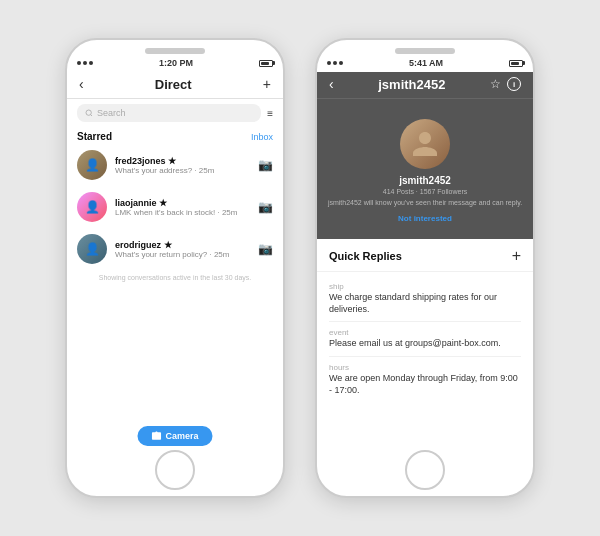  I want to click on preview-3: What's your return policy? · 25m, so click(182, 254).